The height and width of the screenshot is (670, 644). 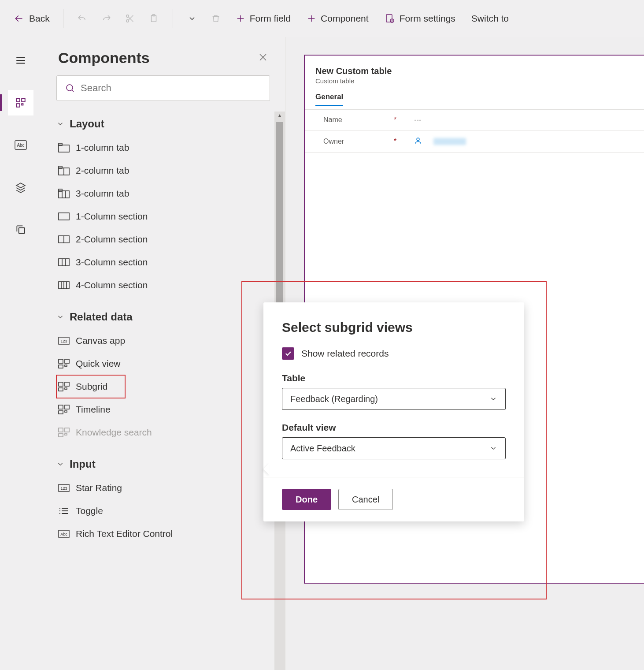 What do you see at coordinates (487, 19) in the screenshot?
I see `switch-button: Switch to` at bounding box center [487, 19].